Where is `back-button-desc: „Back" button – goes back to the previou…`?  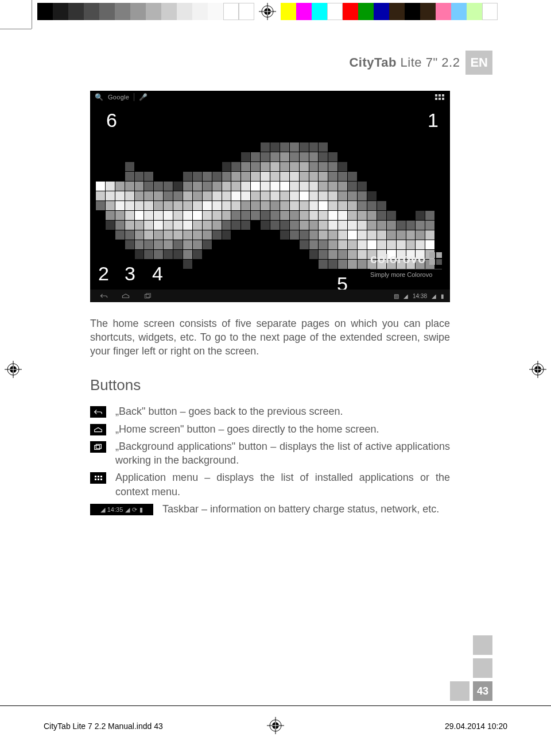
back-button-desc: „Back" button – goes back to the previou… is located at coordinates (282, 411).